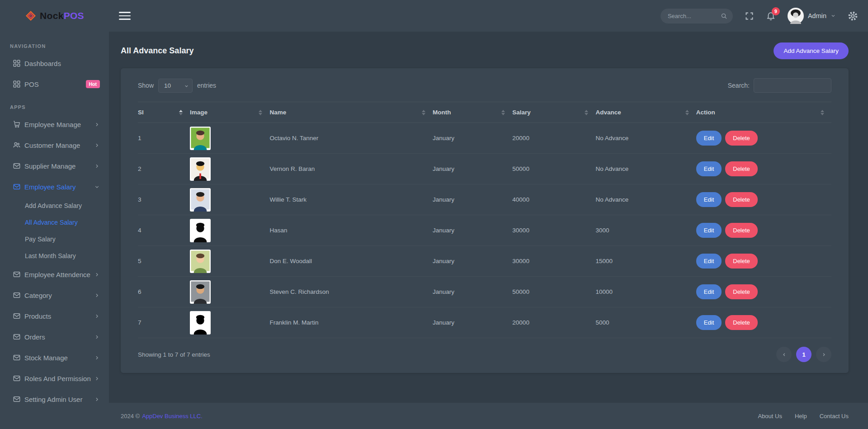  I want to click on pagination-prev-button, so click(784, 354).